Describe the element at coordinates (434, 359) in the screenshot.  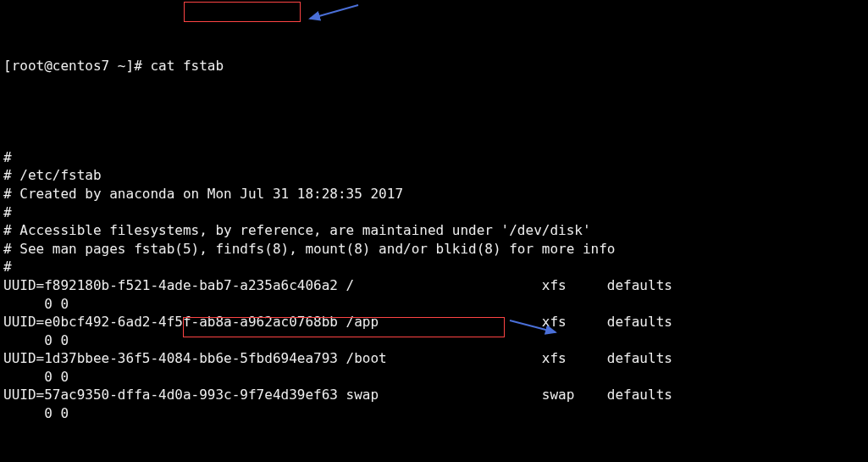
I see `output-line: UUID=1d37bbee-36f5-4084-bb6e-5fbd694ea79…` at that location.